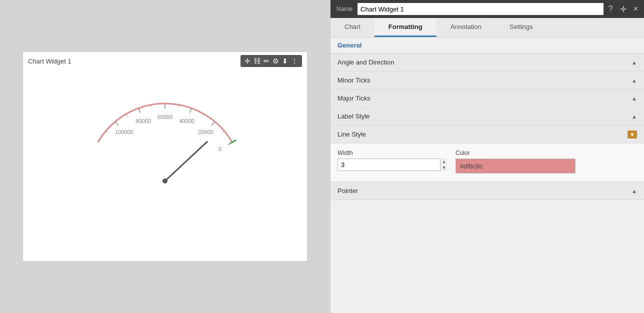  I want to click on accordion-label-style: Label Style, so click(487, 116).